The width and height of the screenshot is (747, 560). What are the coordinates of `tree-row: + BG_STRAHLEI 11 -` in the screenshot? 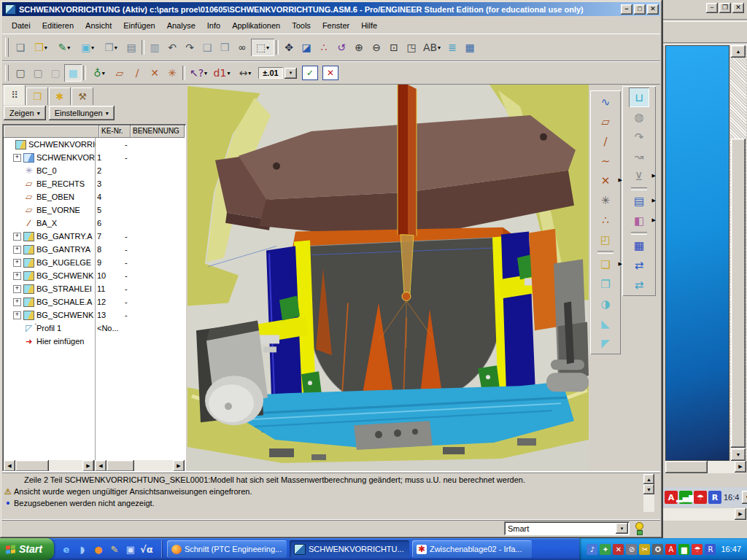 It's located at (94, 289).